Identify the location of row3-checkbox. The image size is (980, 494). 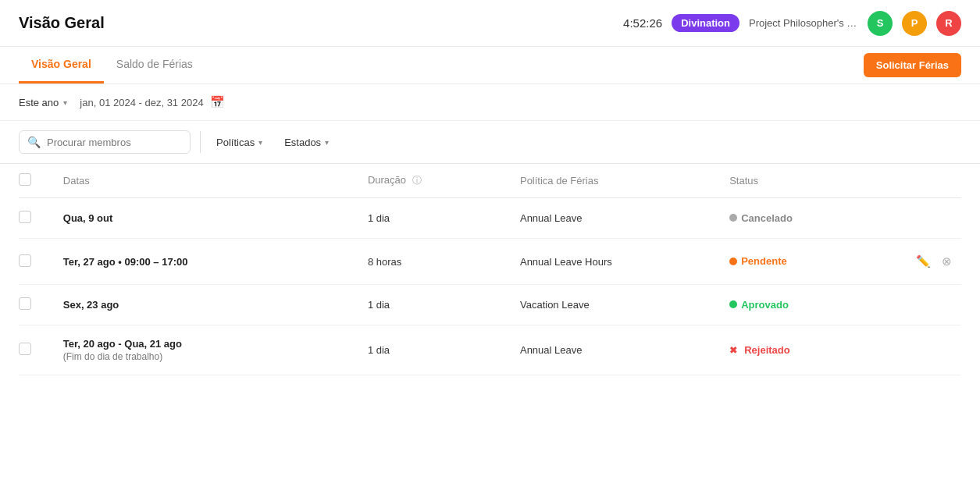
(25, 304).